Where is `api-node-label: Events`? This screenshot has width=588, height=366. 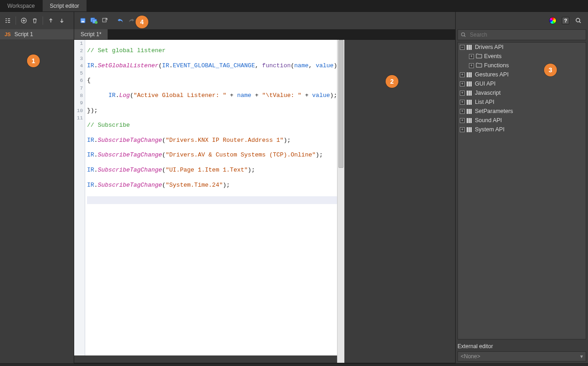
api-node-label: Events is located at coordinates (493, 56).